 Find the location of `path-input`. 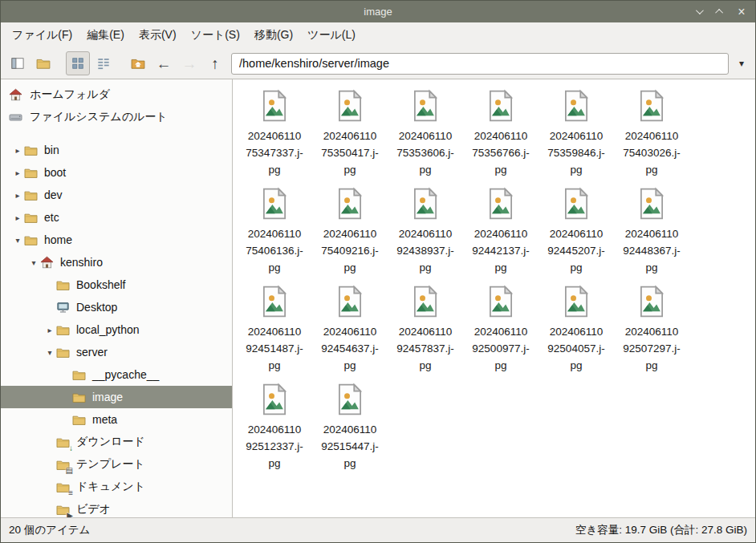

path-input is located at coordinates (480, 64).